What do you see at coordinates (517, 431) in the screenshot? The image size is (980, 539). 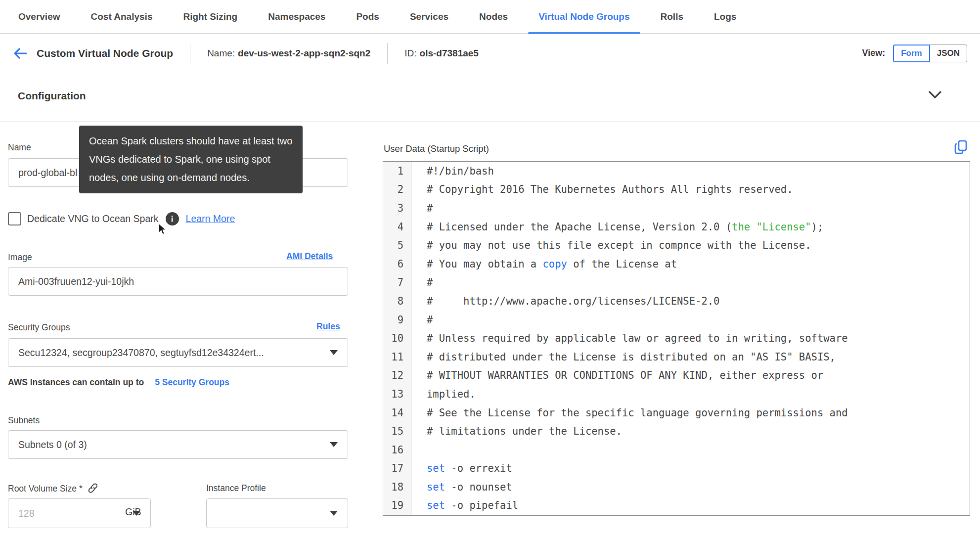 I see `line-content: # limitations under the License.` at bounding box center [517, 431].